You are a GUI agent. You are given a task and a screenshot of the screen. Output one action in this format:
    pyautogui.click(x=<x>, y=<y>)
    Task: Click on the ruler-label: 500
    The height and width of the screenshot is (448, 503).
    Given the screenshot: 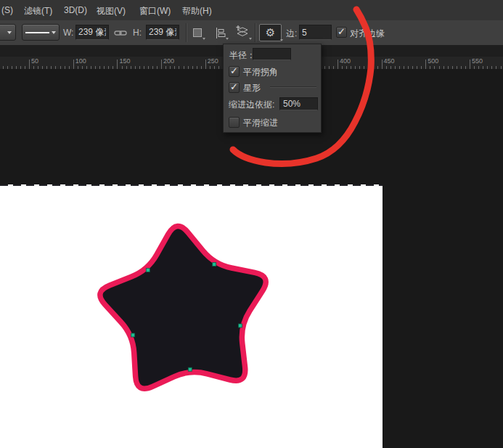 What is the action you would take?
    pyautogui.click(x=433, y=61)
    